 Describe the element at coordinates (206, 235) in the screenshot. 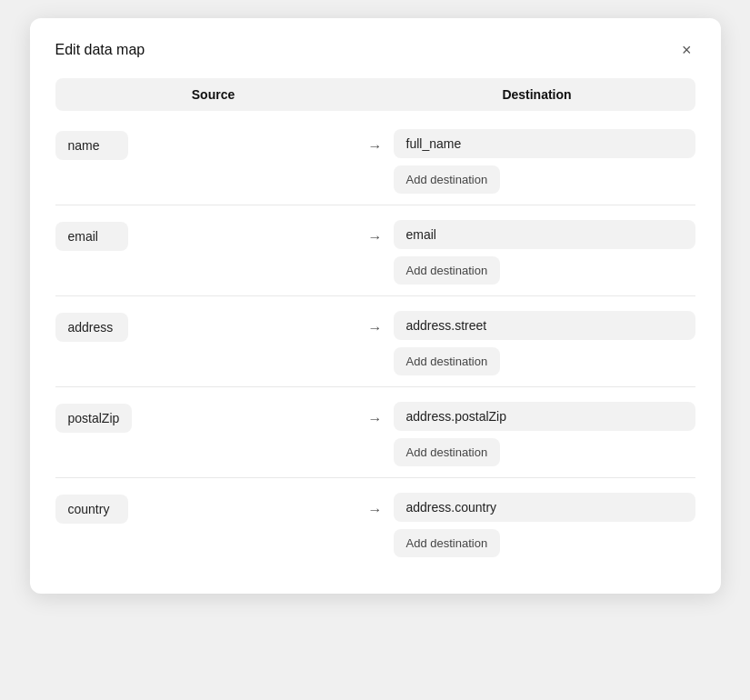

I see `source-cell: email` at that location.